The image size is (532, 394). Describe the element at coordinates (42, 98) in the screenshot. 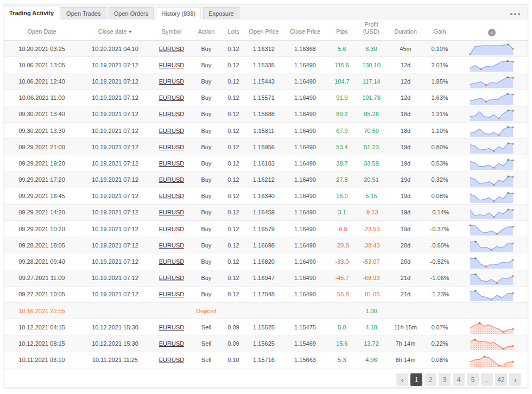

I see `open-date-cell: 10.06.2021 11:00` at that location.